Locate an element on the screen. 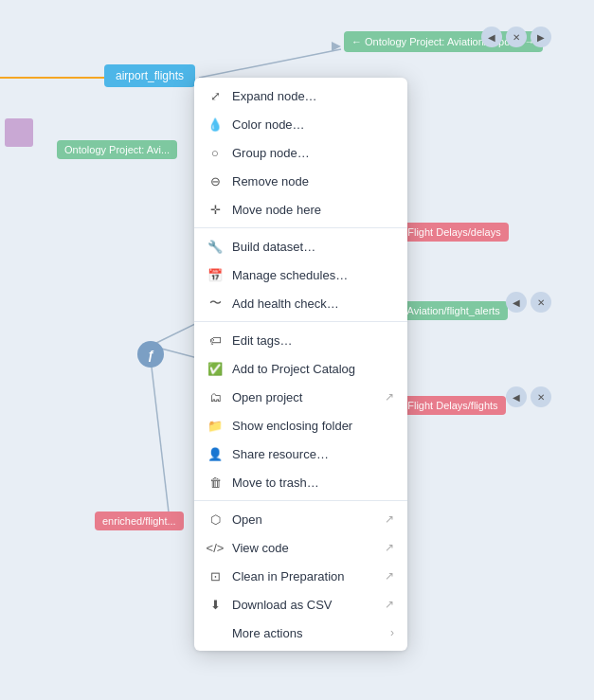  menu-label-share-resource: Share resource… is located at coordinates (313, 455).